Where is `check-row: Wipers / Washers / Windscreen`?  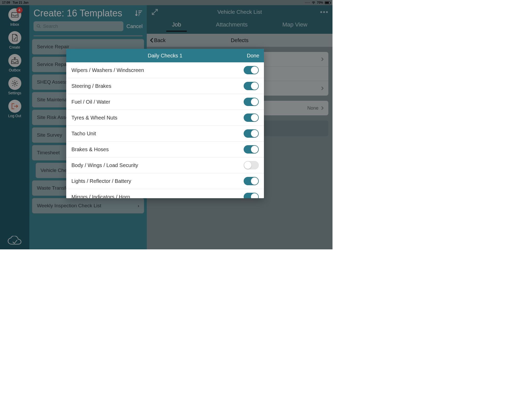
check-row: Wipers / Washers / Windscreen is located at coordinates (165, 70).